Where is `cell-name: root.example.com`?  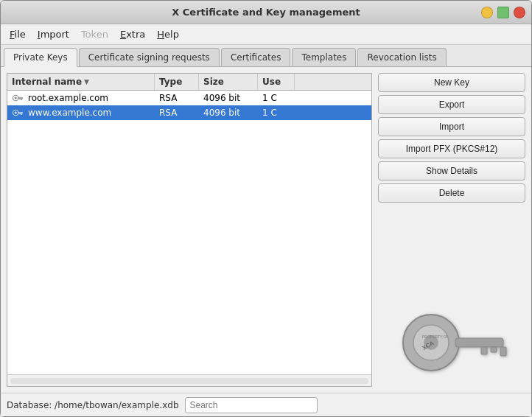 cell-name: root.example.com is located at coordinates (81, 98).